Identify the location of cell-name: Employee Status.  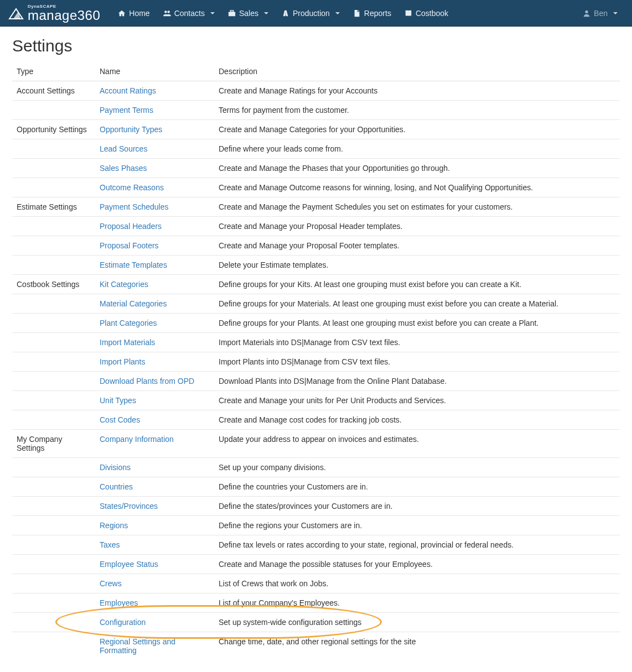
(155, 564).